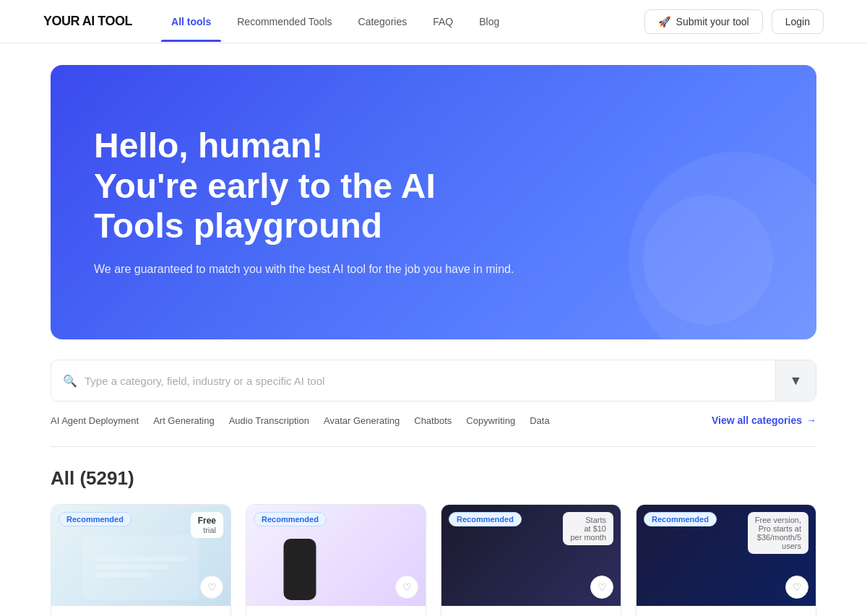  Describe the element at coordinates (70, 381) in the screenshot. I see `search-icon: 🔍` at that location.